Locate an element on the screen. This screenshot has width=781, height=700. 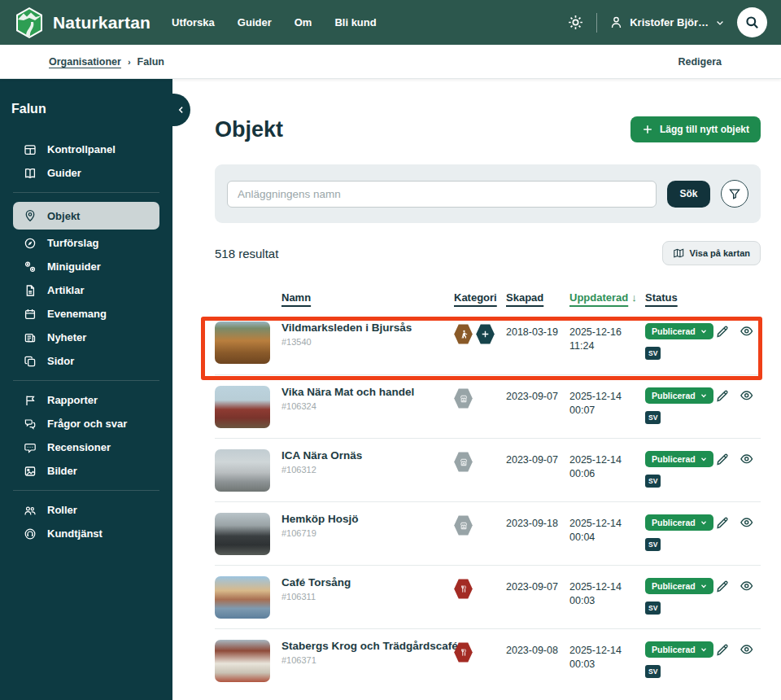
updated-date-value: 2025-12-14 is located at coordinates (607, 588).